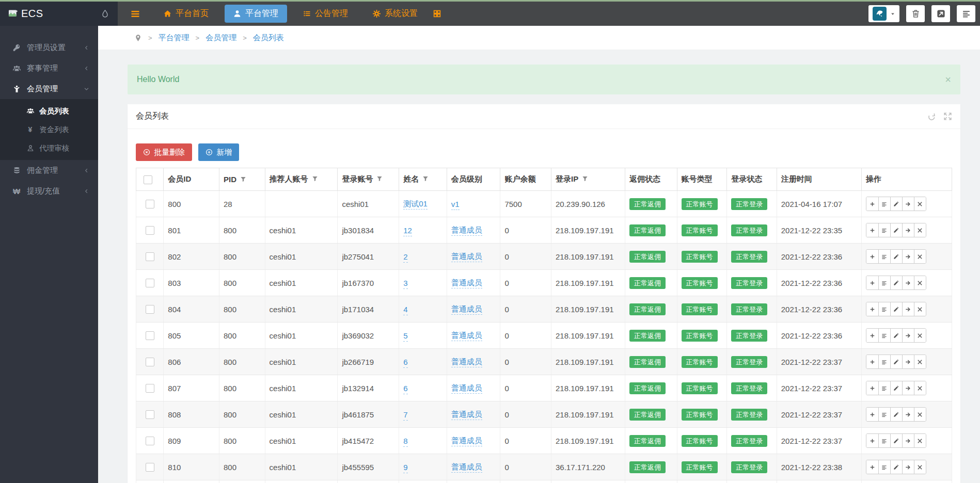 Image resolution: width=980 pixels, height=483 pixels. I want to click on tab-gear: 系统设置, so click(396, 13).